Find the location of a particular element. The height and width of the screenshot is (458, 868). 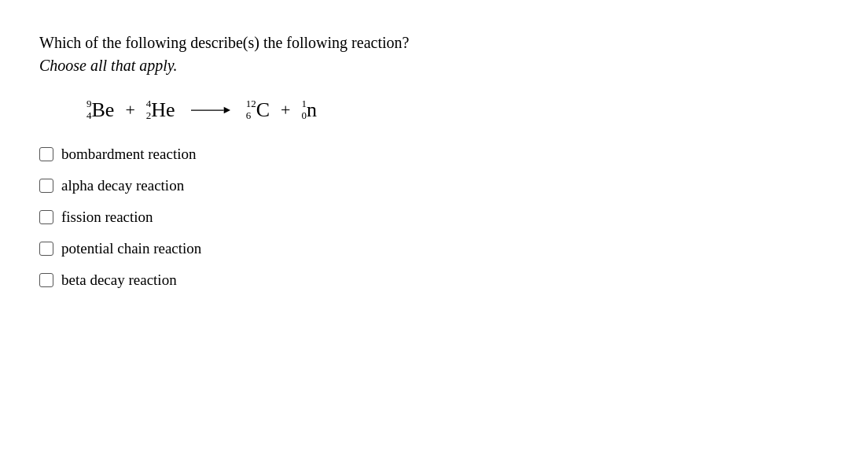

question-main-text: Which of the following describe(s) the f… is located at coordinates (434, 42).